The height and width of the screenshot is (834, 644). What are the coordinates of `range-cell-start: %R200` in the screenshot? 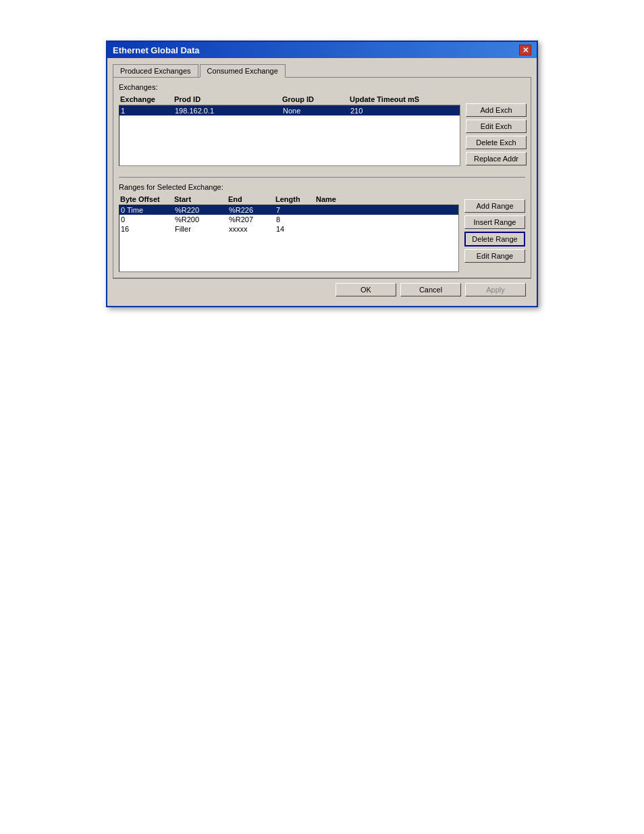 It's located at (202, 219).